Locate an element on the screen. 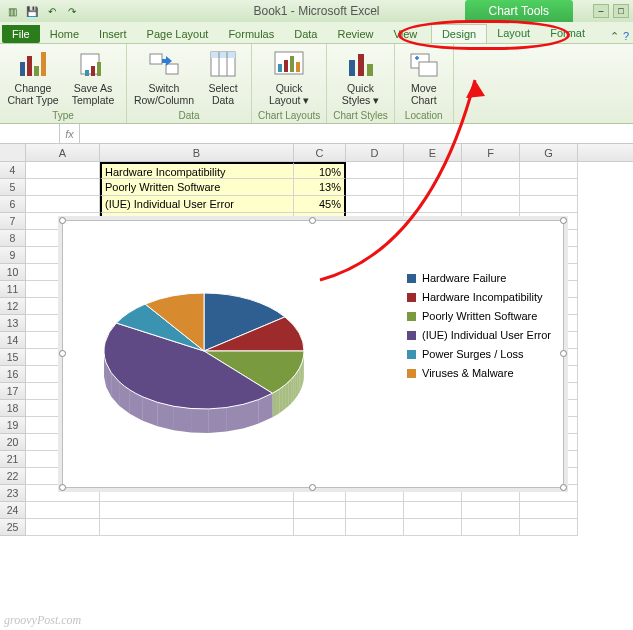 This screenshot has height=630, width=633. switch-row-column-button: Switch Row/Column is located at coordinates (164, 78).